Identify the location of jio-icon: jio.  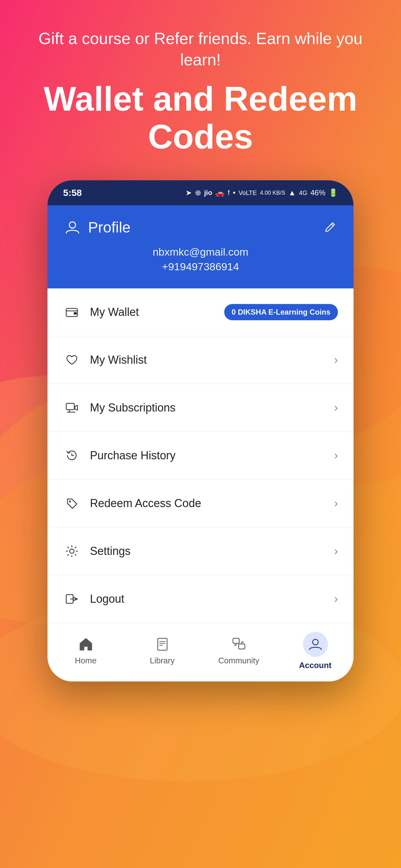
(208, 193).